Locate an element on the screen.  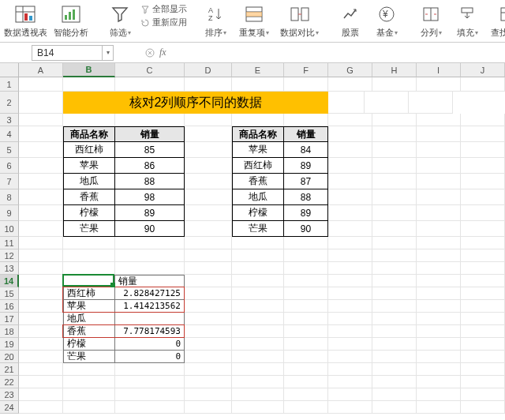
row-header-22: 22 is located at coordinates (9, 382).